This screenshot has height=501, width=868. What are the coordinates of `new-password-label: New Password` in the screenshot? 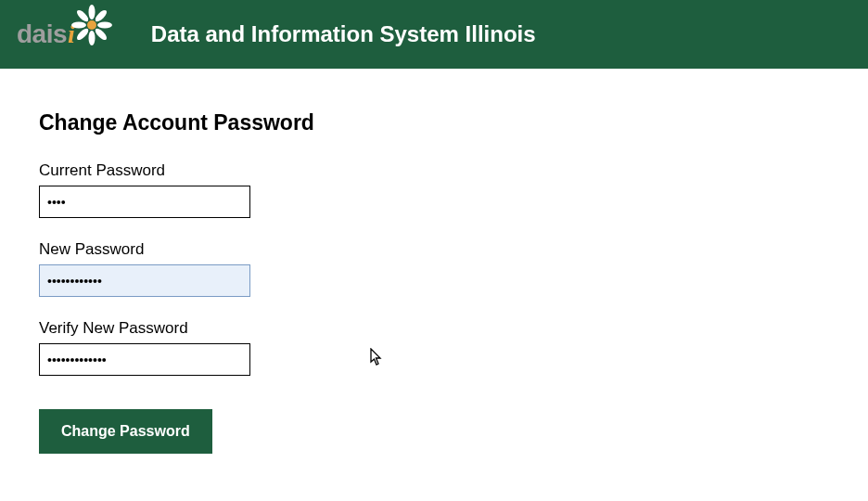 It's located at (434, 250).